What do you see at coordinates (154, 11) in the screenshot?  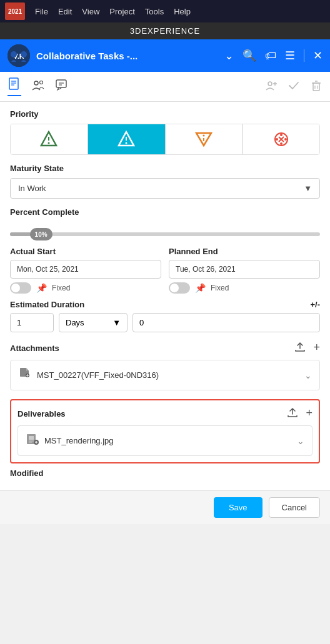 I see `menu-tools: Tools` at bounding box center [154, 11].